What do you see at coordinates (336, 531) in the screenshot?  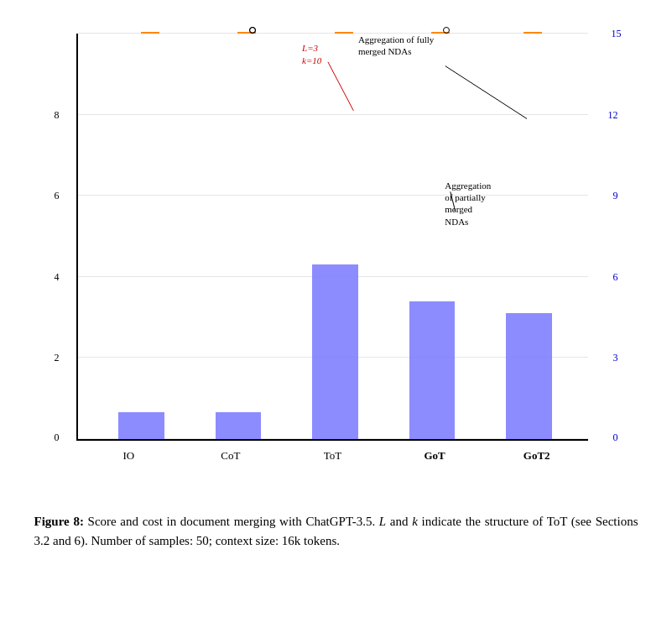 I see `figure-caption: Figure 8: Score and cost in document mer…` at bounding box center [336, 531].